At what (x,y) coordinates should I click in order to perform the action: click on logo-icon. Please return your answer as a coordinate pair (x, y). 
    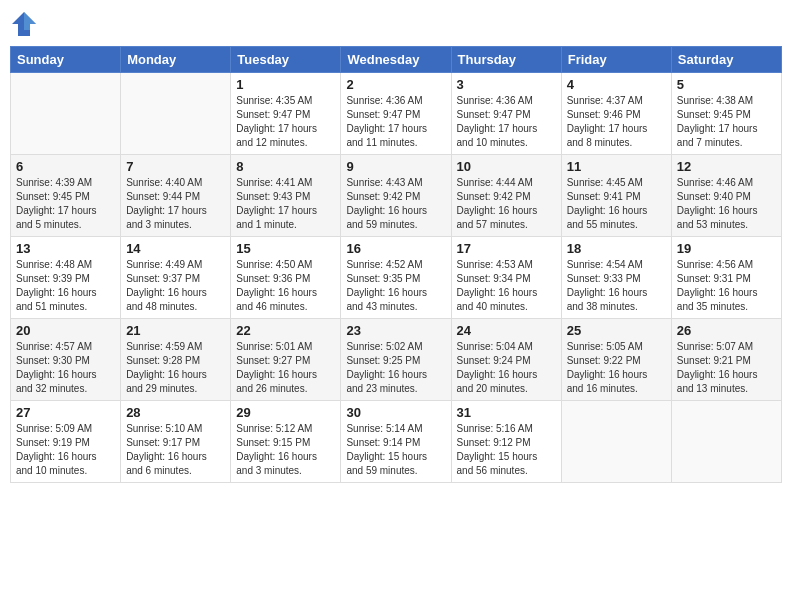
    Looking at the image, I should click on (24, 24).